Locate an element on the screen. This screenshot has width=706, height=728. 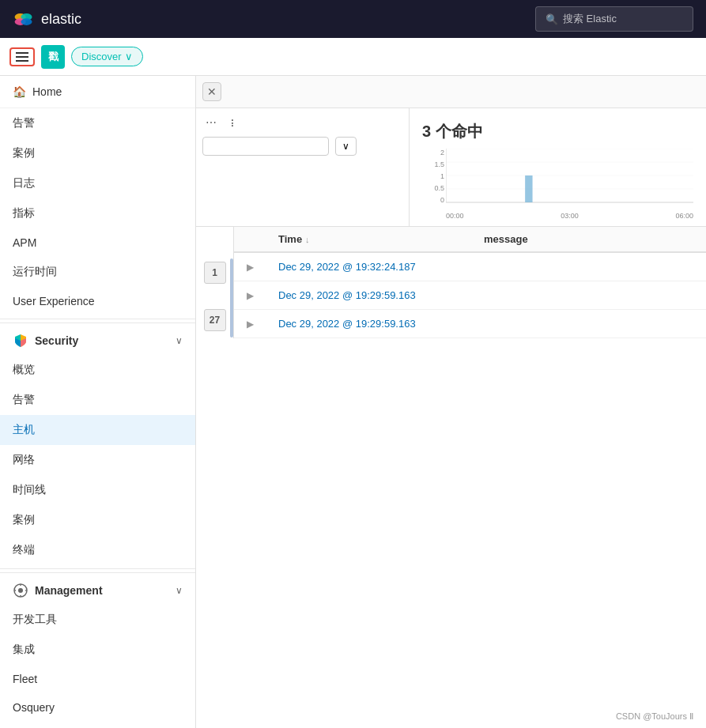
sidebar-item-osquery: Osquery is located at coordinates (98, 707).